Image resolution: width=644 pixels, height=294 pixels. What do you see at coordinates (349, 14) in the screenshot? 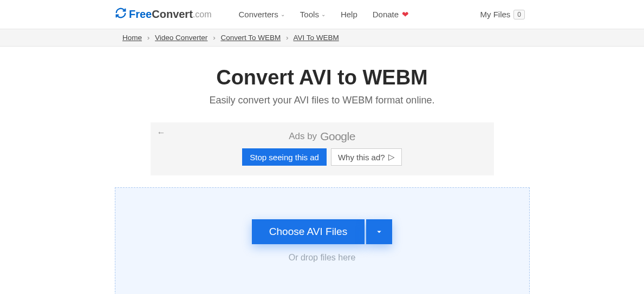
I see `nav-help: Help` at bounding box center [349, 14].